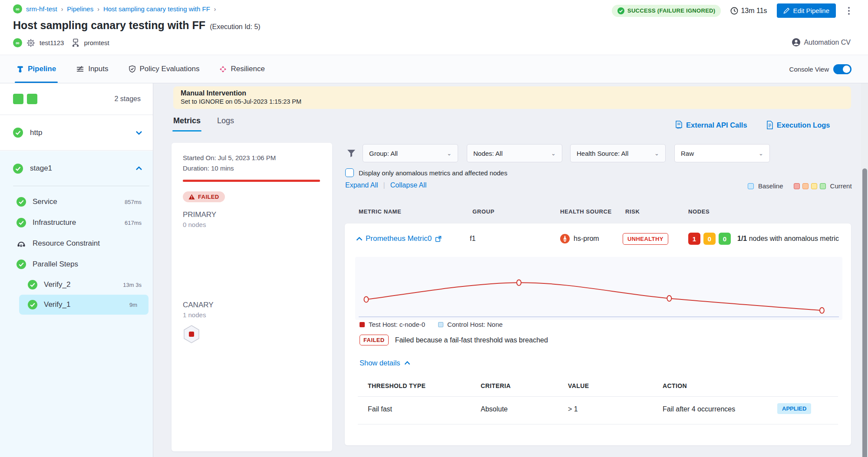 The width and height of the screenshot is (868, 457). Describe the element at coordinates (821, 69) in the screenshot. I see `console-view-control: Console View` at that location.